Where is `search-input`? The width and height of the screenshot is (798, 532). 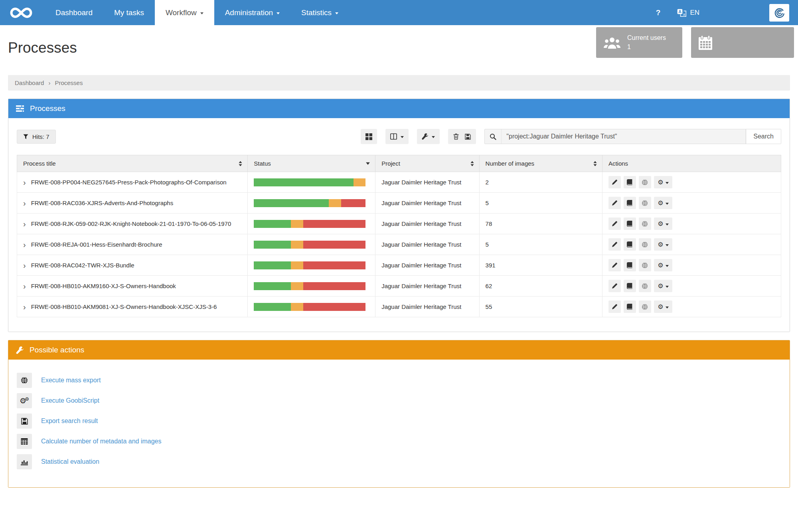 search-input is located at coordinates (624, 136).